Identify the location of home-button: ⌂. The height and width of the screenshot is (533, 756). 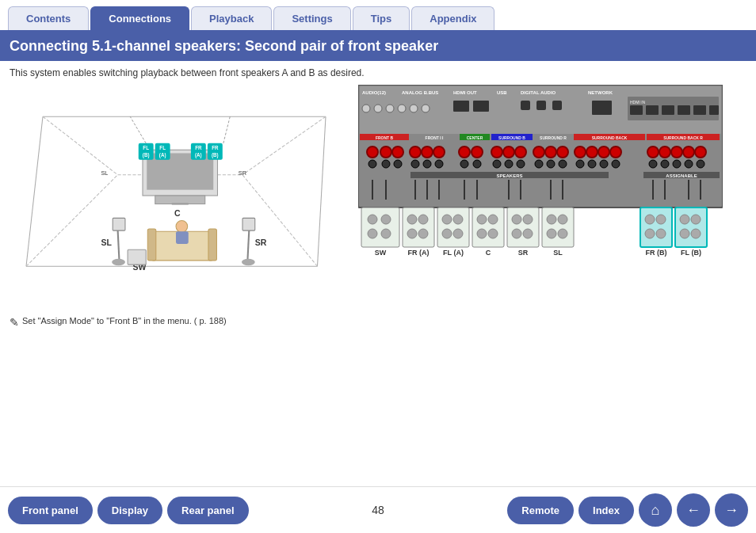
(655, 510).